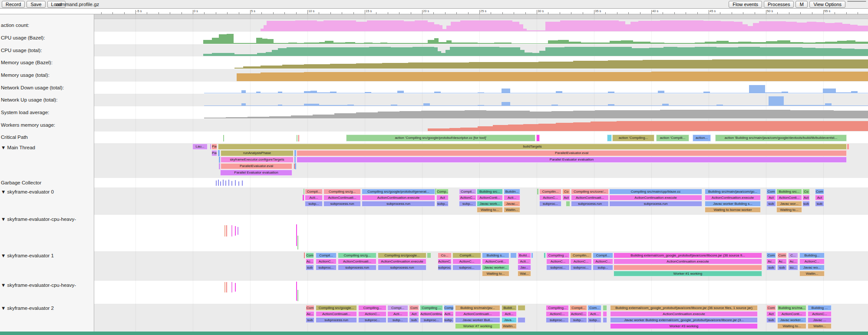  What do you see at coordinates (432, 314) in the screenshot?
I see `trace-span: ActionContinu...` at bounding box center [432, 314].